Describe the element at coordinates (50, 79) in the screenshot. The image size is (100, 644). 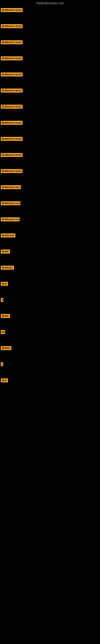
I see `result-row-4: Bottleneck result` at that location.